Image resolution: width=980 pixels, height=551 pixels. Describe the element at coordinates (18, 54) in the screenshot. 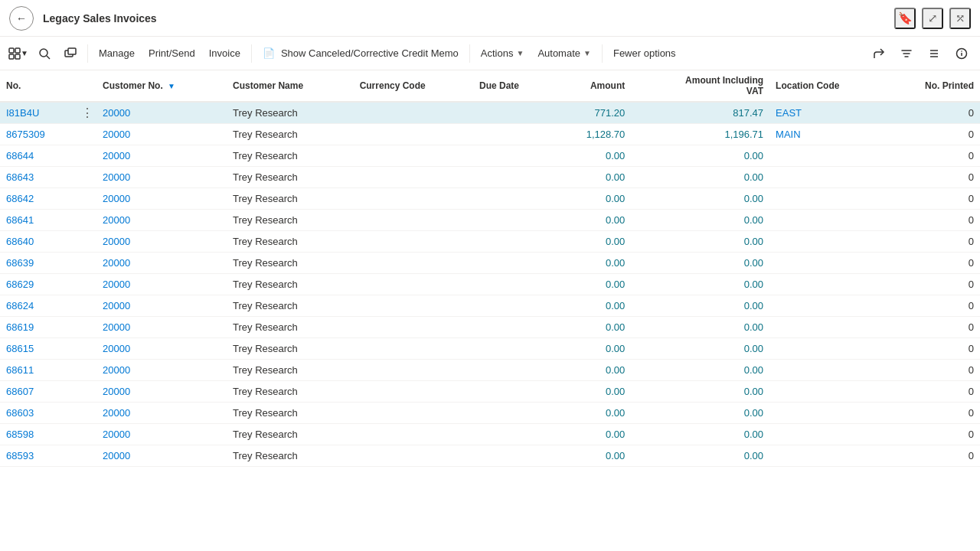

I see `switch-view-icon: ▼` at that location.